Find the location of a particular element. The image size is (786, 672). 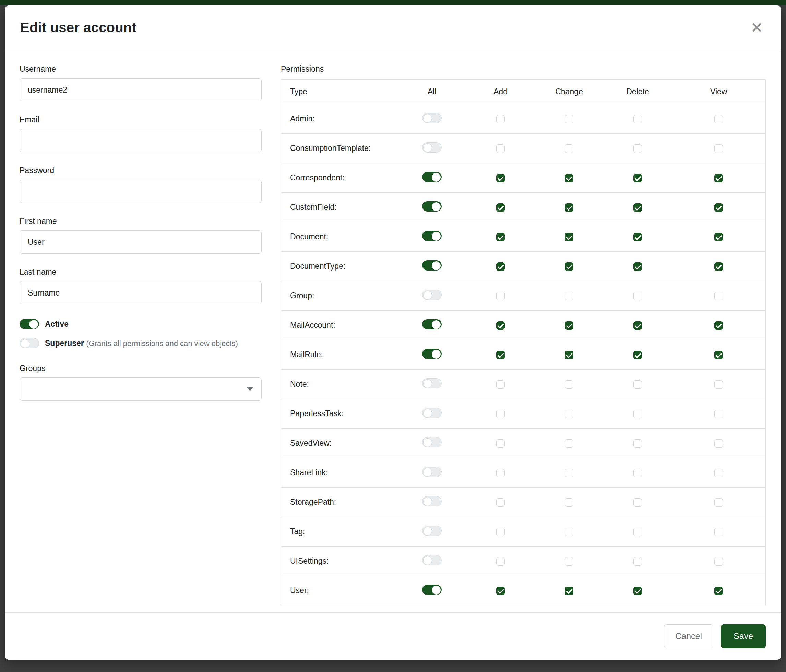

password-field is located at coordinates (141, 191).